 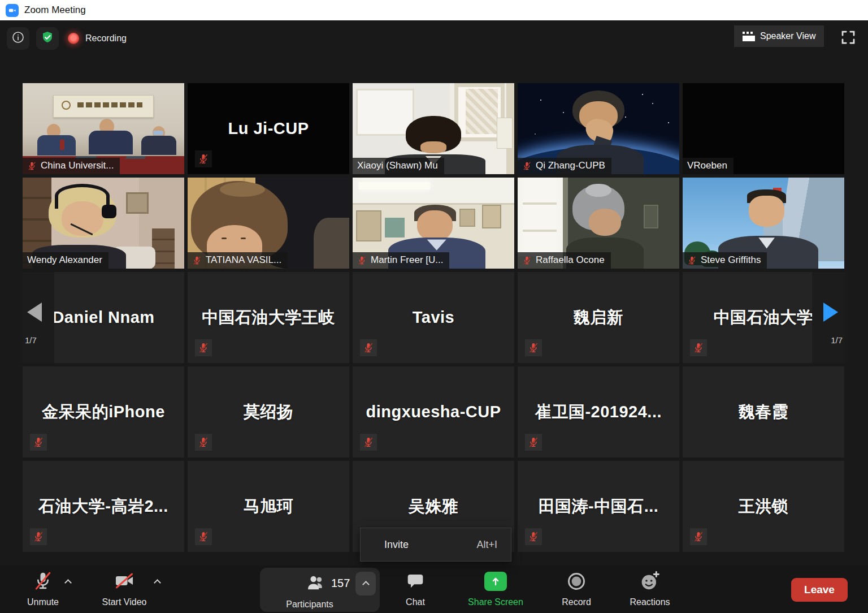 I want to click on meeting-info-button, so click(x=18, y=38).